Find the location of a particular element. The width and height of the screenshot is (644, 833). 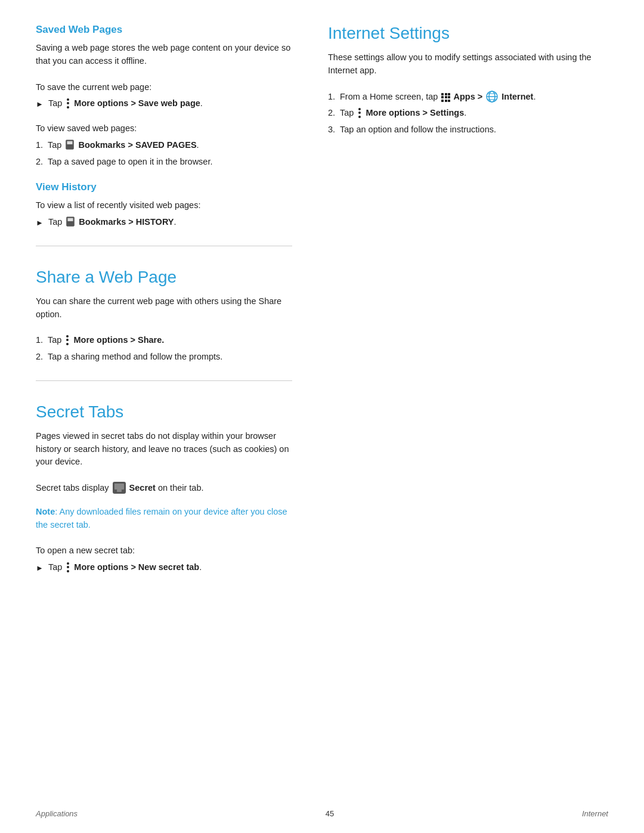

internet-settings-steps: From a Home screen, tap Apps > Internet.… is located at coordinates (468, 113).